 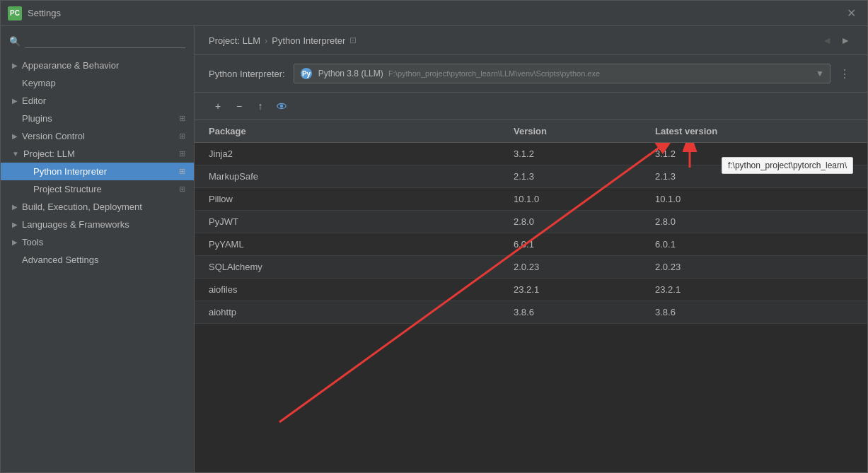 What do you see at coordinates (98, 65) in the screenshot?
I see `sidebar-item-appearance: ▶ Appearance & Behavior` at bounding box center [98, 65].